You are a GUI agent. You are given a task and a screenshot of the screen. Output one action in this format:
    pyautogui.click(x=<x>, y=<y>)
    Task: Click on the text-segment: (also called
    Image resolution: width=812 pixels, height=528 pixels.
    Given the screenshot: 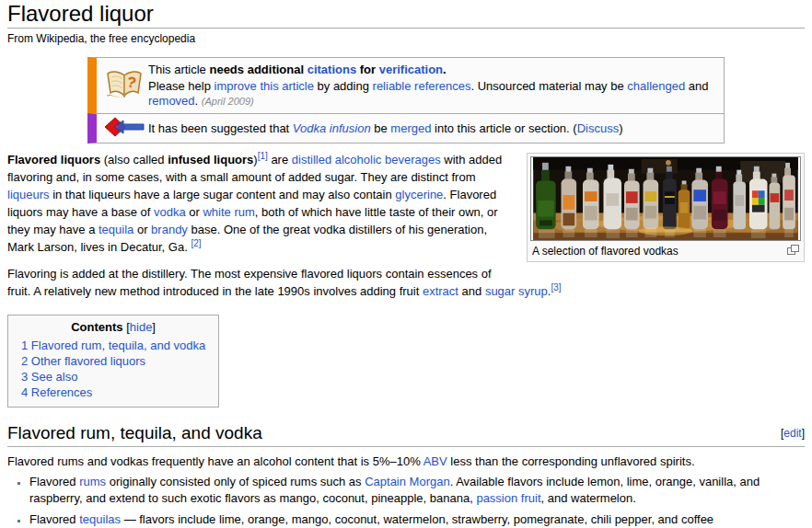 What is the action you would take?
    pyautogui.click(x=134, y=160)
    